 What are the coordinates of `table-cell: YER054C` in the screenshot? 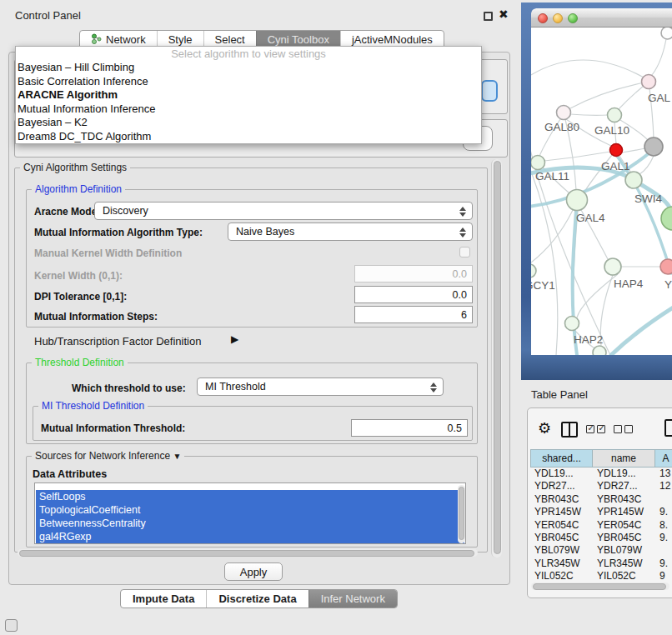 It's located at (624, 525).